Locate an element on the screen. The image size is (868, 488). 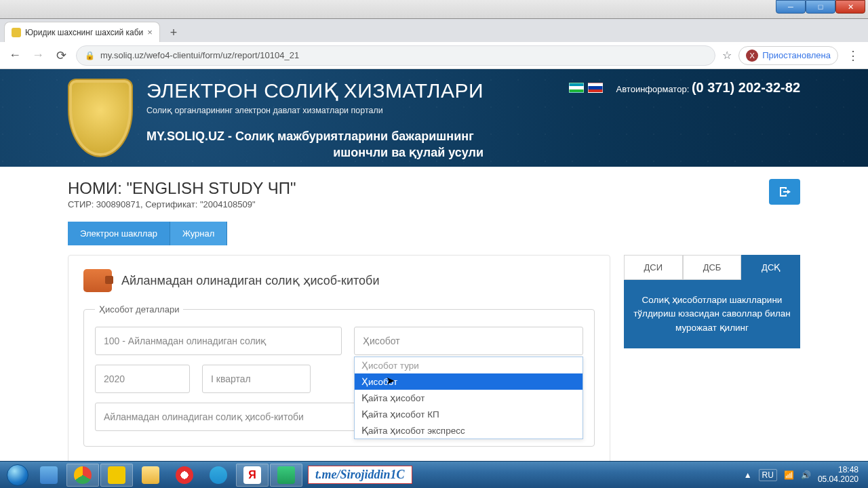
dropdown-option-header: Ҳисобот тури is located at coordinates (469, 365).